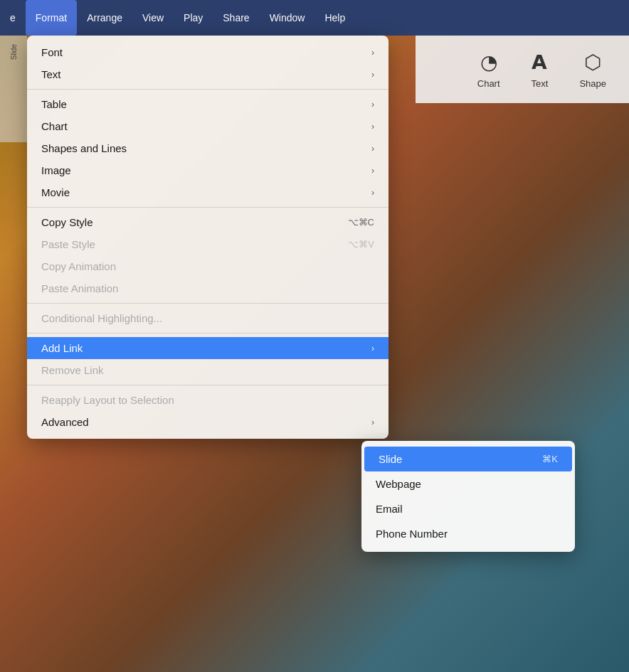 The height and width of the screenshot is (672, 629). I want to click on text-arrow-icon: ›, so click(373, 75).